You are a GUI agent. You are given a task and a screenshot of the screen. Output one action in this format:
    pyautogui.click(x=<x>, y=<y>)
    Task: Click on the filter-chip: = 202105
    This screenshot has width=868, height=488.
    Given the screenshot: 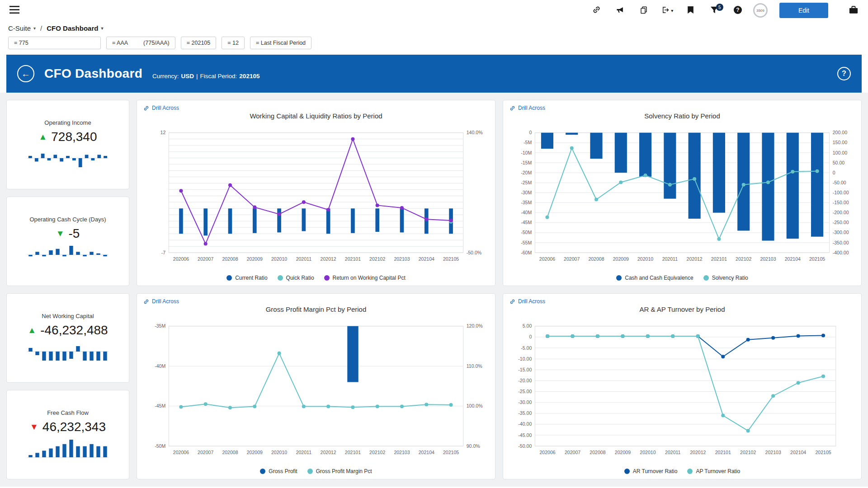 What is the action you would take?
    pyautogui.click(x=198, y=43)
    